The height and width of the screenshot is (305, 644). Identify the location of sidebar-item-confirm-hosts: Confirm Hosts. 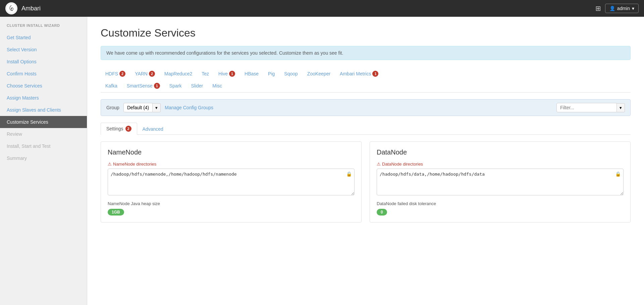
(44, 74).